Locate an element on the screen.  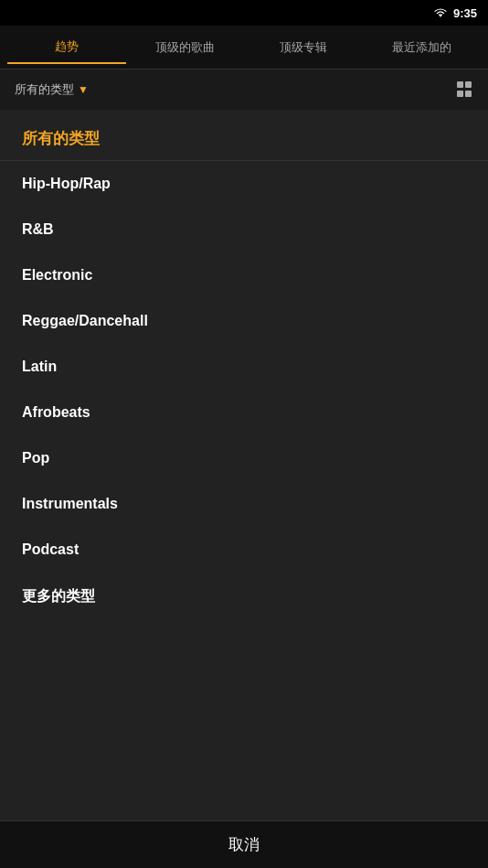
nav-tab-trends: 趋势 is located at coordinates (67, 48).